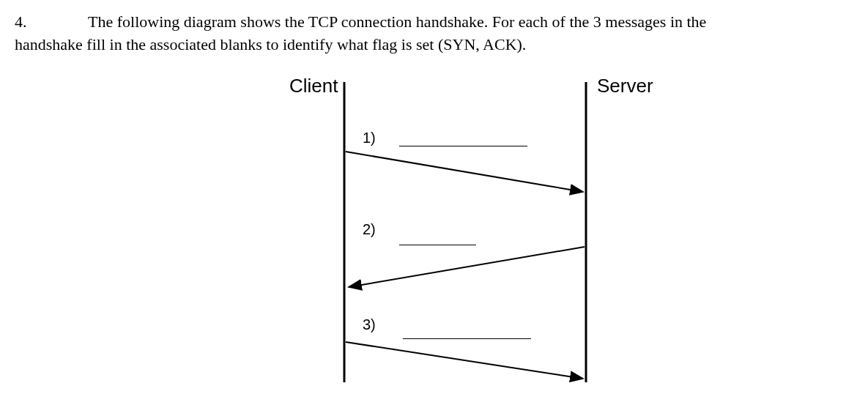 The height and width of the screenshot is (405, 868). Describe the element at coordinates (464, 171) in the screenshot. I see `message-1-arrow` at that location.